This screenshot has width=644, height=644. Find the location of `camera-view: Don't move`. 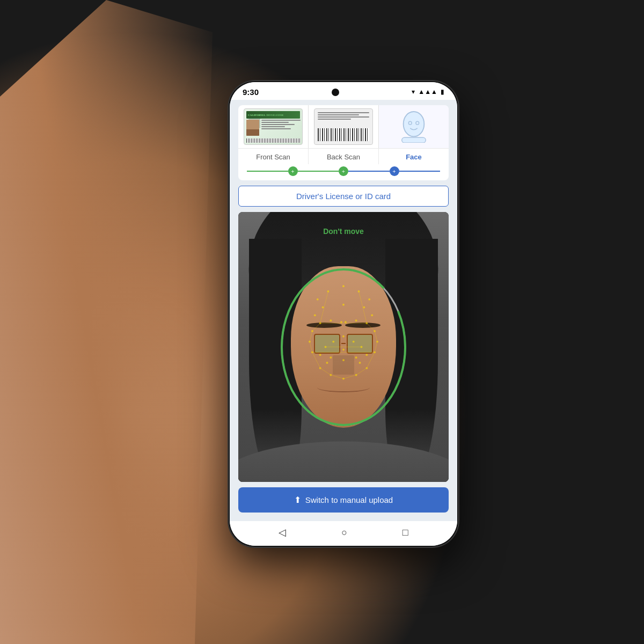

camera-view: Don't move is located at coordinates (343, 347).